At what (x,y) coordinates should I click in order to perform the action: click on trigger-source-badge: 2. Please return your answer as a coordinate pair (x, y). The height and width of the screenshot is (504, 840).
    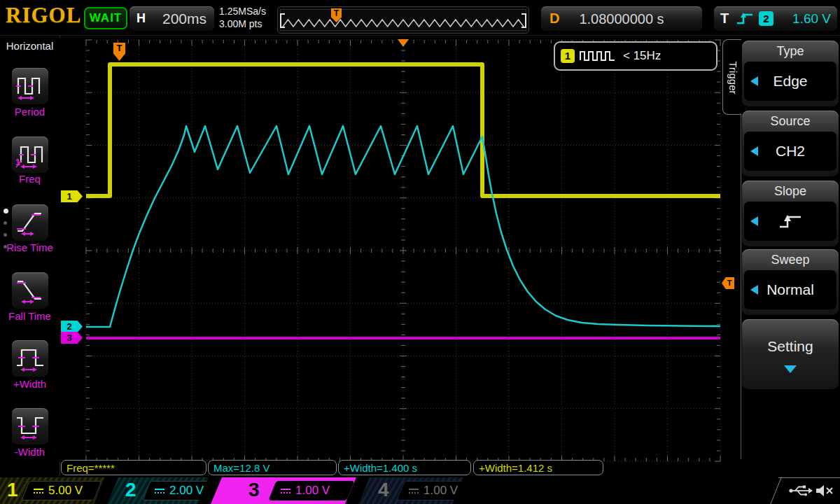
    Looking at the image, I should click on (766, 18).